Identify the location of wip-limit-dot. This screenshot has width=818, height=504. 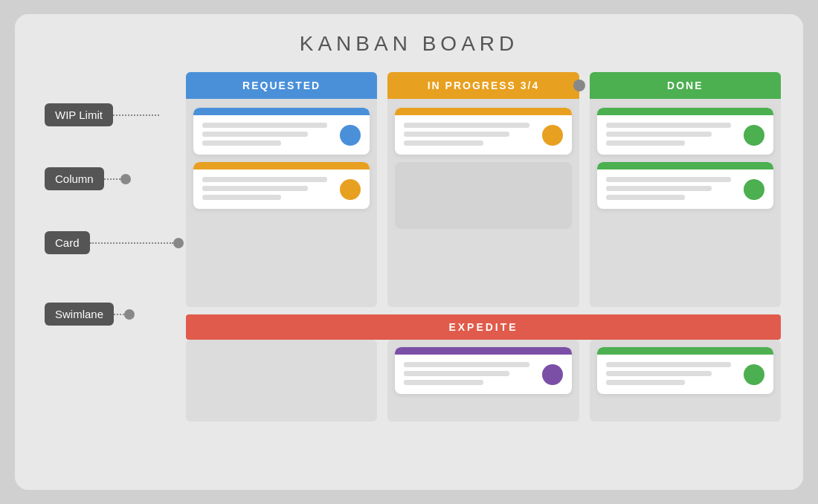
(579, 85).